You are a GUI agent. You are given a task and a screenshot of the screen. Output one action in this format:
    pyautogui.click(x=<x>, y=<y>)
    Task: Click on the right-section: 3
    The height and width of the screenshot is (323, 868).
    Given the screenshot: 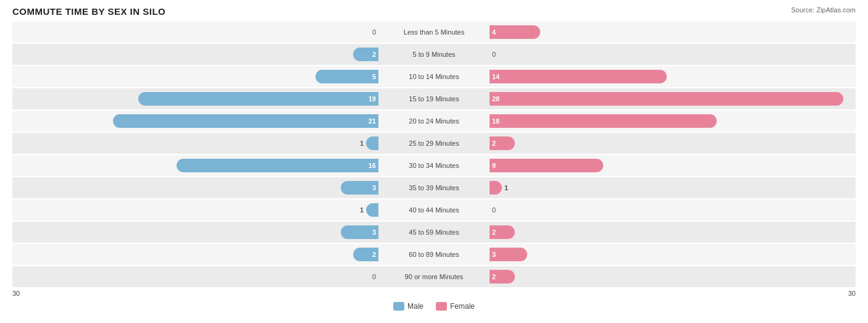 What is the action you would take?
    pyautogui.click(x=673, y=254)
    